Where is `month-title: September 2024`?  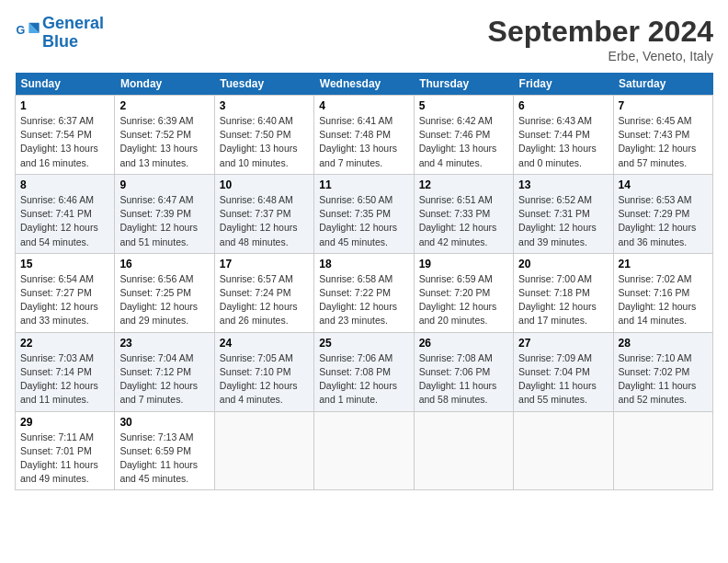 month-title: September 2024 is located at coordinates (601, 31).